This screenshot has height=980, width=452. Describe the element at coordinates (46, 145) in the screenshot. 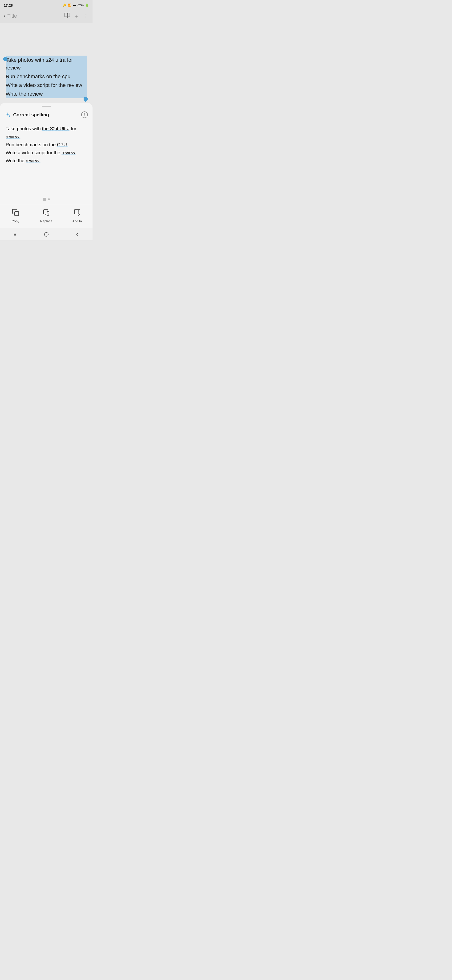

I see `corrected-line-2: Run benchmarks on the CPU.` at that location.